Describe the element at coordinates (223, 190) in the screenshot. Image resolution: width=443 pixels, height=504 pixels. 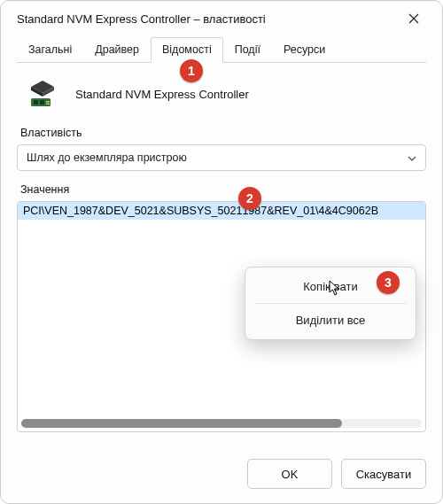
I see `value-label: Значення` at that location.